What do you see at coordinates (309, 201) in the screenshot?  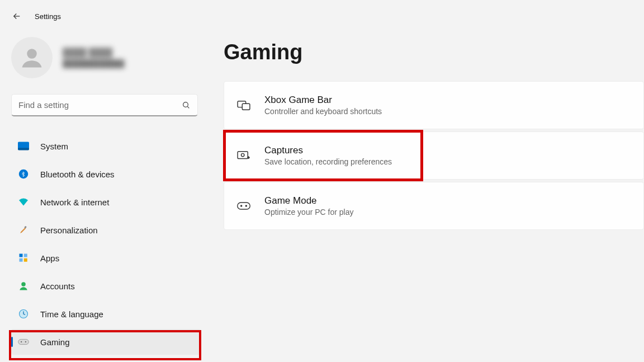 I see `card-title: Game Mode` at bounding box center [309, 201].